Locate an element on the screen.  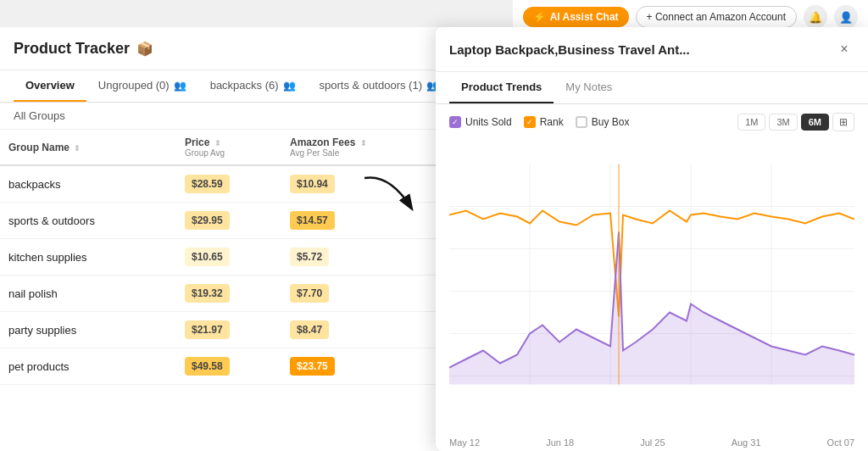
panel-title: Laptop Backpack,Business Travel Ant... is located at coordinates (570, 49).